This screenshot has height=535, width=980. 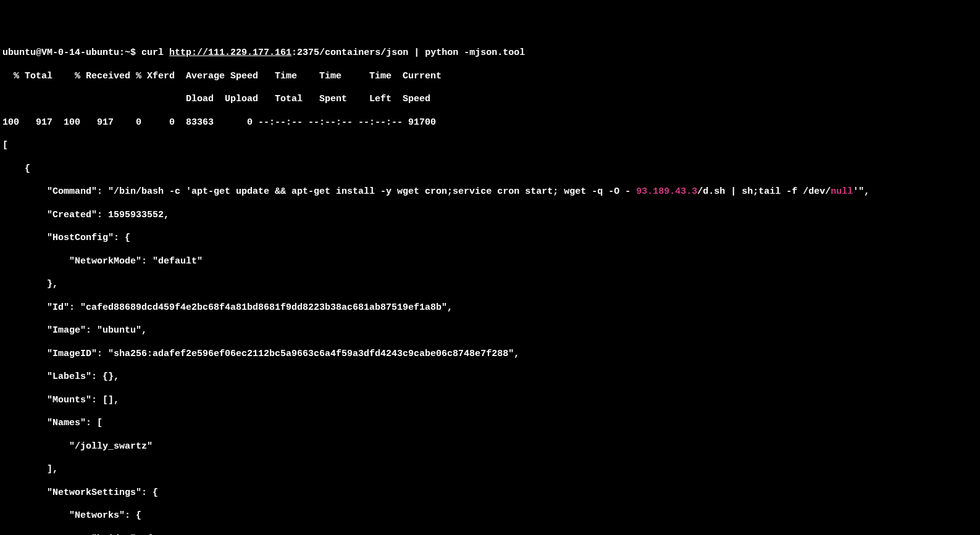 What do you see at coordinates (490, 285) in the screenshot?
I see `json-hostconfig-close: },` at bounding box center [490, 285].